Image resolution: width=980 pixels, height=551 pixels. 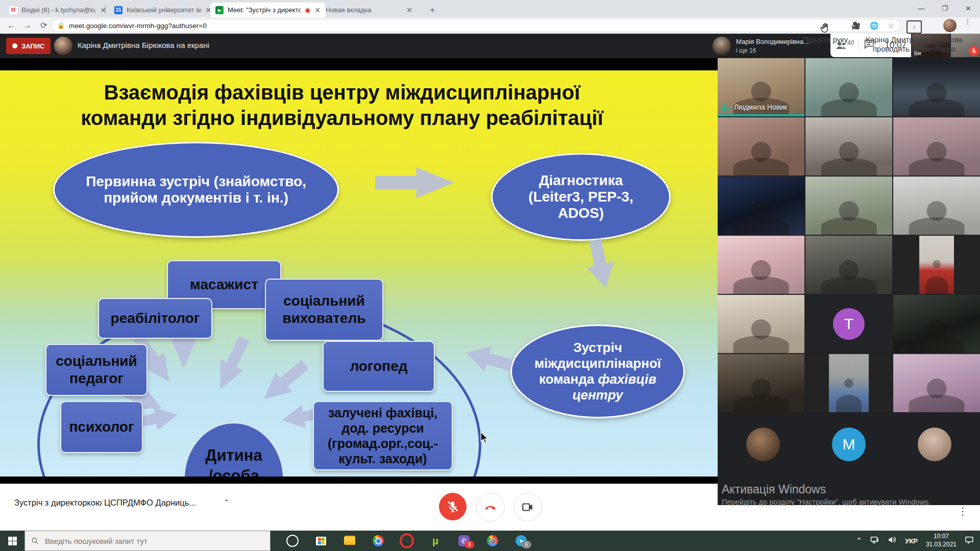 What do you see at coordinates (196, 190) in the screenshot?
I see `node-primary-meeting-label: Первинна зустріч (знайомство, прийом док…` at bounding box center [196, 190].